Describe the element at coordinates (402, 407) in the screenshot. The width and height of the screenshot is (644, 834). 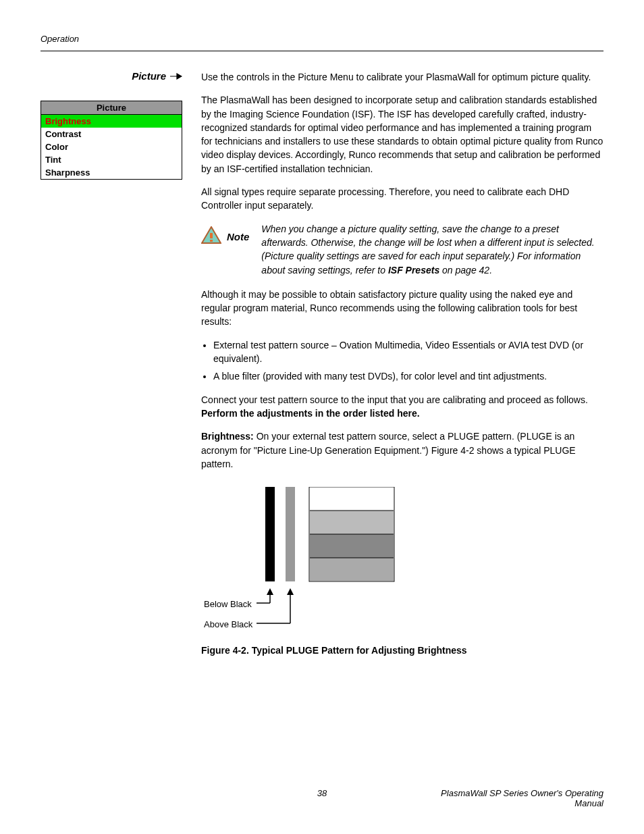
I see `paragraph-connect: Connect your test pattern source to the …` at that location.